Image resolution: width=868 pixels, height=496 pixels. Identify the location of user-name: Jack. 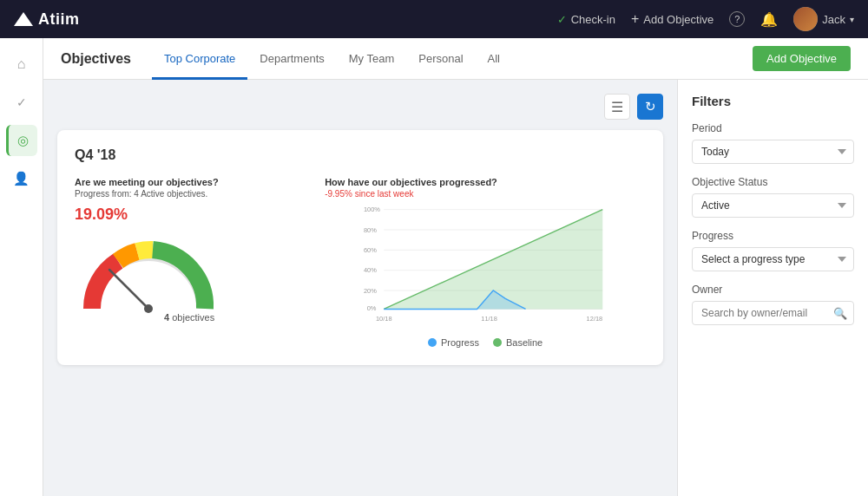
(833, 19).